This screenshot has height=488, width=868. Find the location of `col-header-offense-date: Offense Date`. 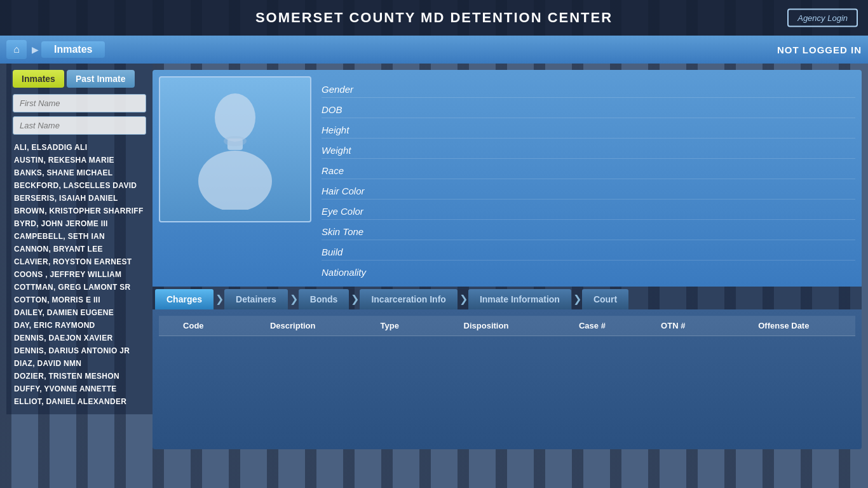

col-header-offense-date: Offense Date is located at coordinates (784, 326).